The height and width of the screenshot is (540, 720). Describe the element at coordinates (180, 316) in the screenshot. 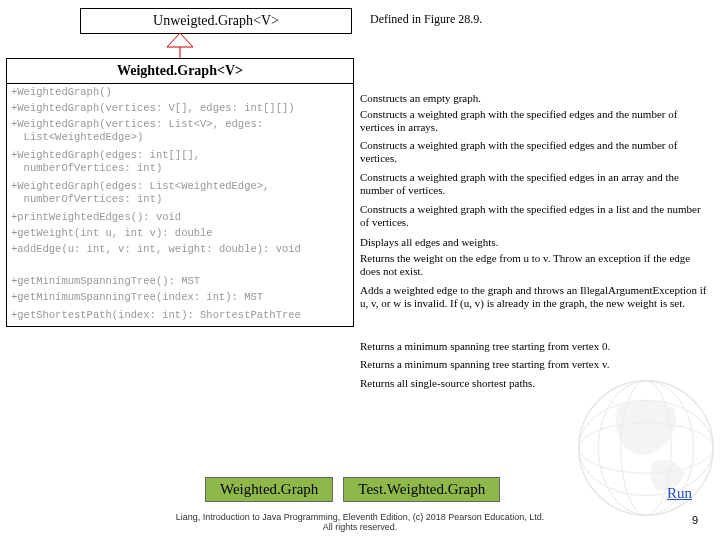

I see `class-member: +getShortestPath(index: int): ShortestPa…` at that location.